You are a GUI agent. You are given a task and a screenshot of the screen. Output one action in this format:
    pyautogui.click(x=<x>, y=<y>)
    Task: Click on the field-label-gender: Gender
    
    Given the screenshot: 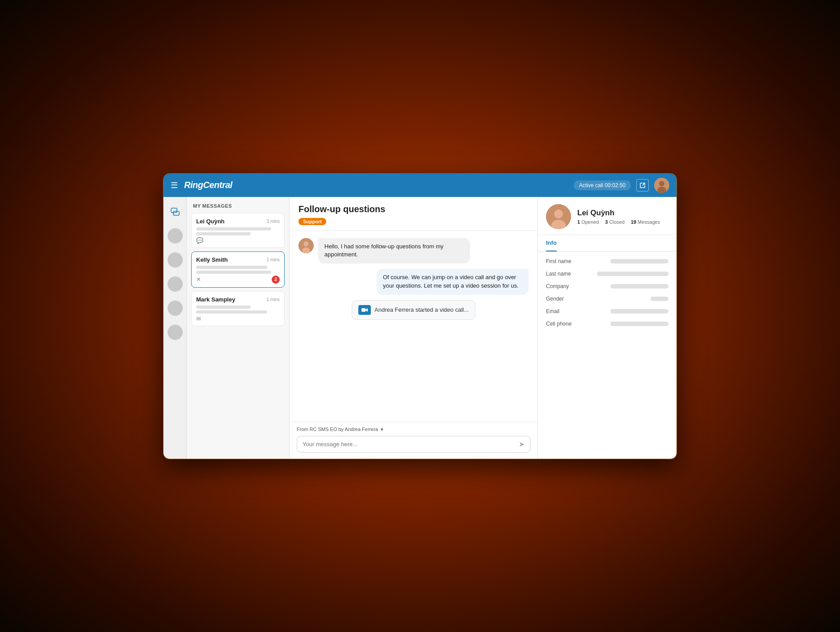 What is the action you would take?
    pyautogui.click(x=566, y=299)
    